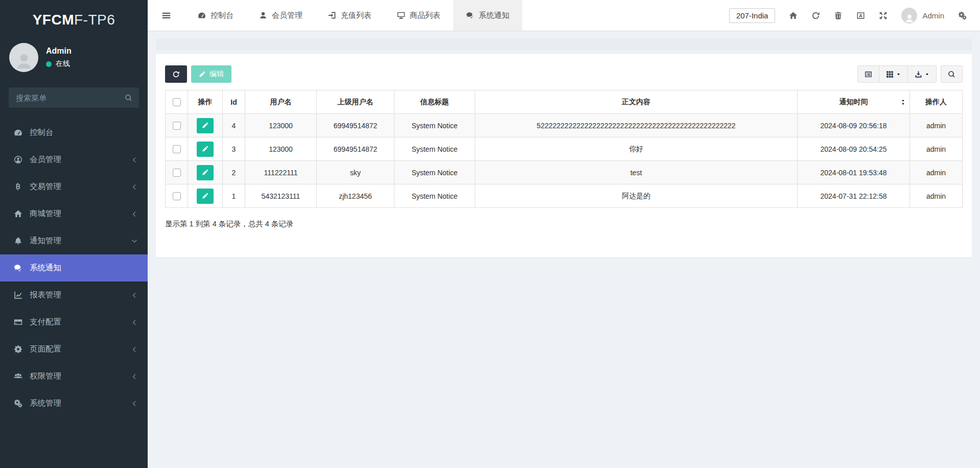 Image resolution: width=980 pixels, height=468 pixels. I want to click on sidebar-item-permissions: 权限管理, so click(74, 376).